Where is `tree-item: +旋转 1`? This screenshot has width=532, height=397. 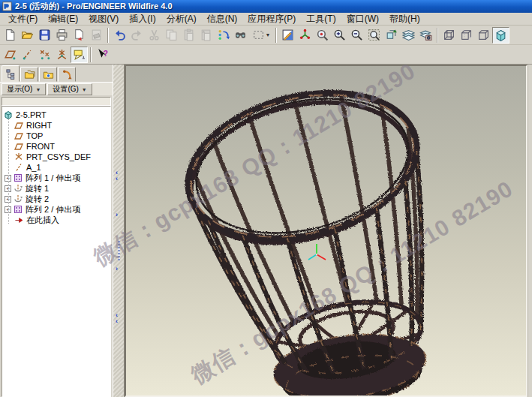 tree-item: +旋转 1 is located at coordinates (57, 188).